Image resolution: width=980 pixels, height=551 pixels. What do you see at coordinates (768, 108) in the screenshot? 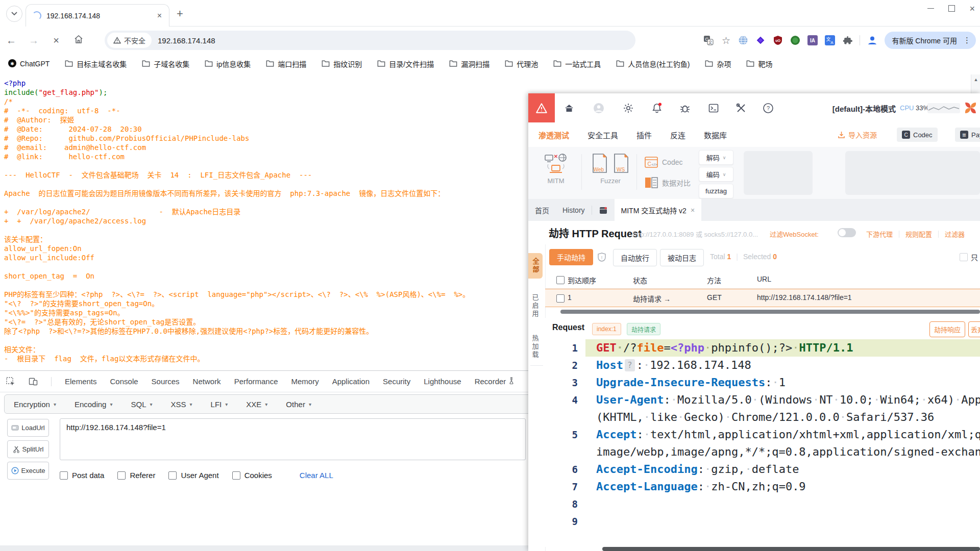
I see `yakit-help-icon: ?` at bounding box center [768, 108].